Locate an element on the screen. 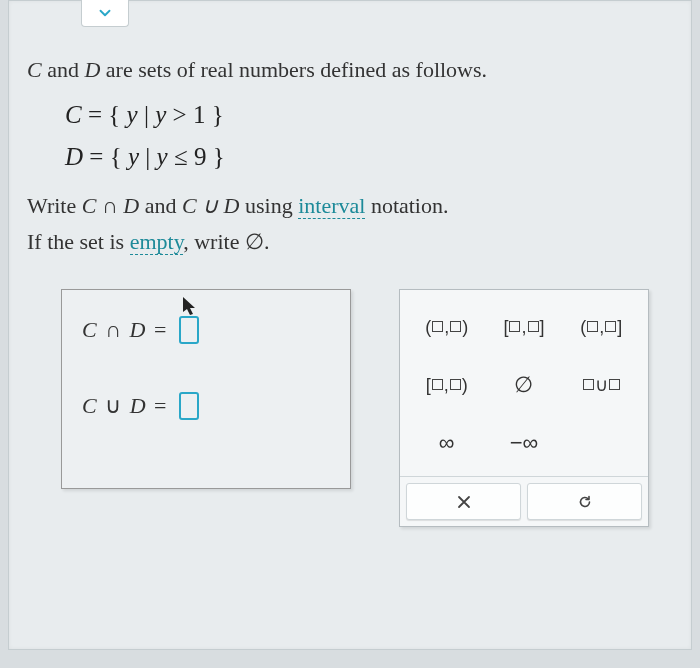 This screenshot has height=668, width=700. set-C-name: C is located at coordinates (34, 70).